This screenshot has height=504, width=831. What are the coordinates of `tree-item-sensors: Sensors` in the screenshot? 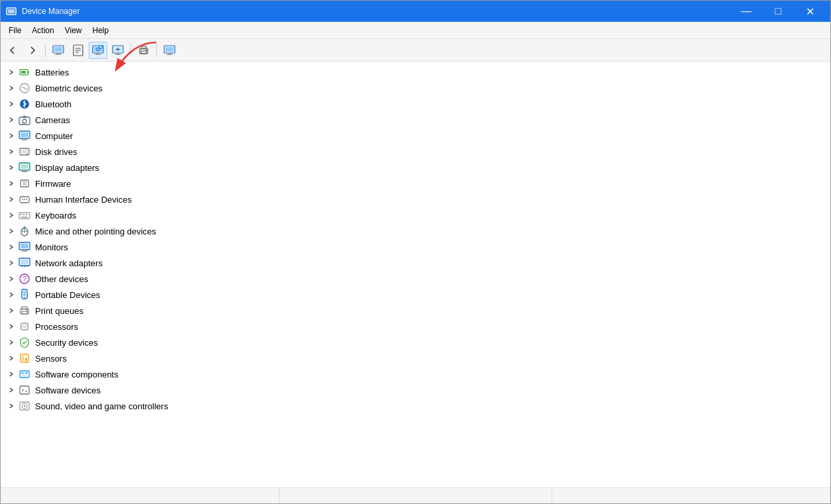 It's located at (416, 358).